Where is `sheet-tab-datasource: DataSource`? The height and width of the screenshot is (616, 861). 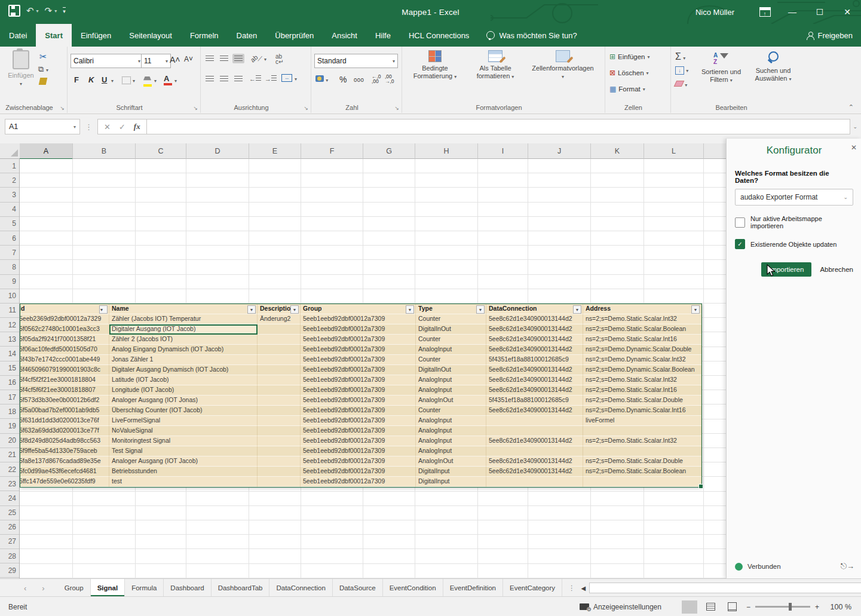
sheet-tab-datasource: DataSource is located at coordinates (358, 588).